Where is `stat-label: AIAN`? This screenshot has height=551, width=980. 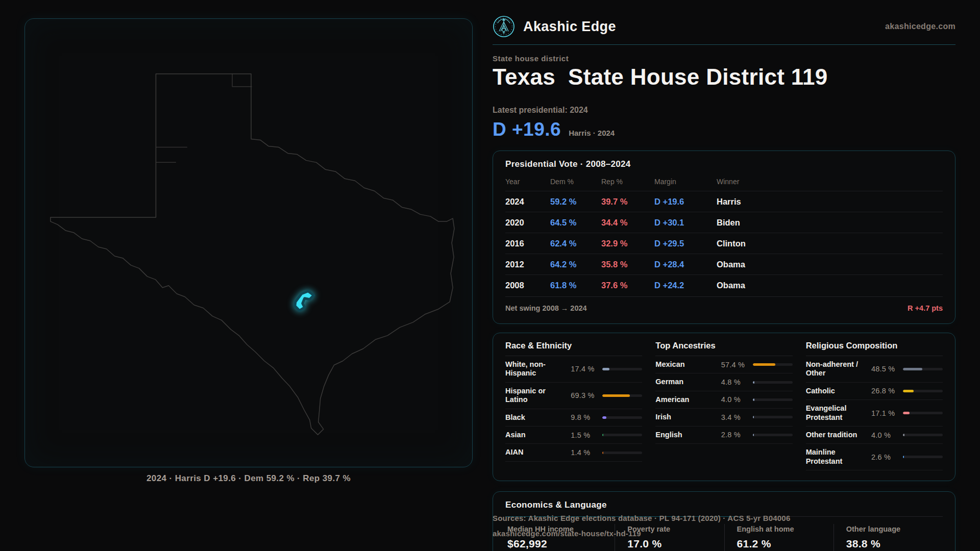 stat-label: AIAN is located at coordinates (536, 452).